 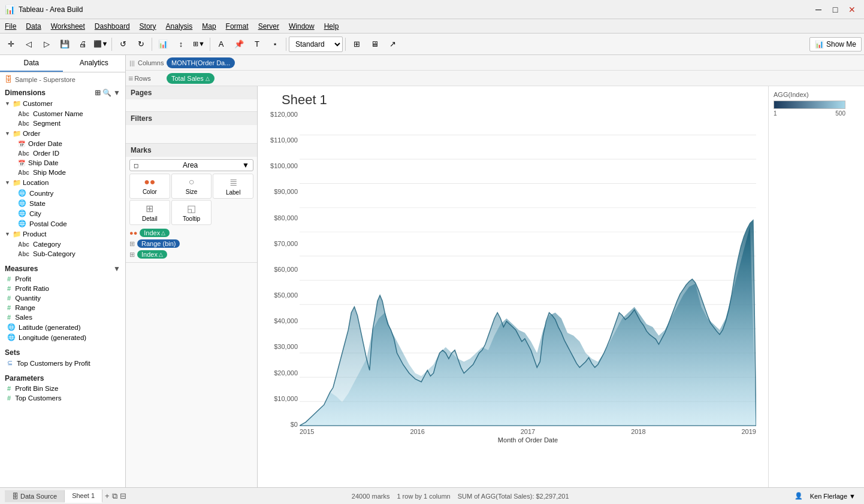 What do you see at coordinates (221, 44) in the screenshot?
I see `toolbar-font-btn: A` at bounding box center [221, 44].